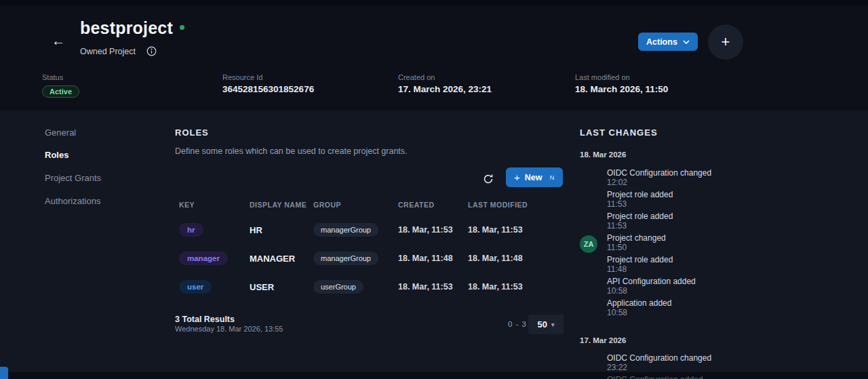  I want to click on role-display-name: MANAGER, so click(281, 259).